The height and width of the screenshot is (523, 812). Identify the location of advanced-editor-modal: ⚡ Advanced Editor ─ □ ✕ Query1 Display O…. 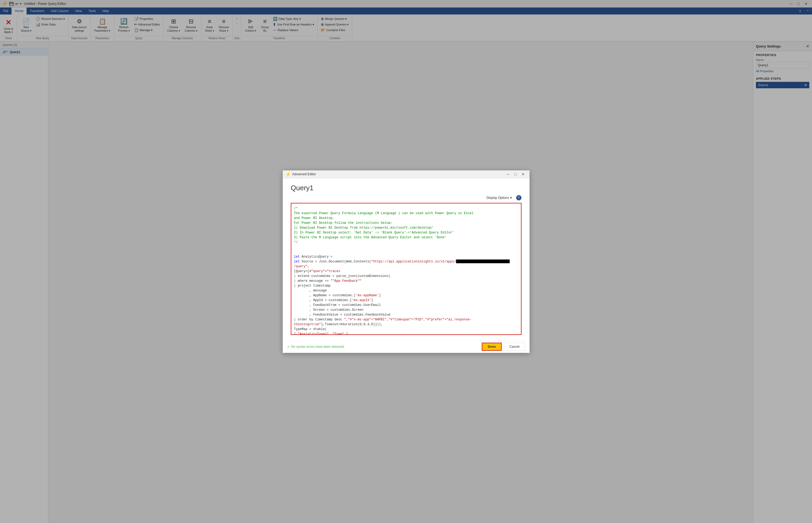
(406, 262).